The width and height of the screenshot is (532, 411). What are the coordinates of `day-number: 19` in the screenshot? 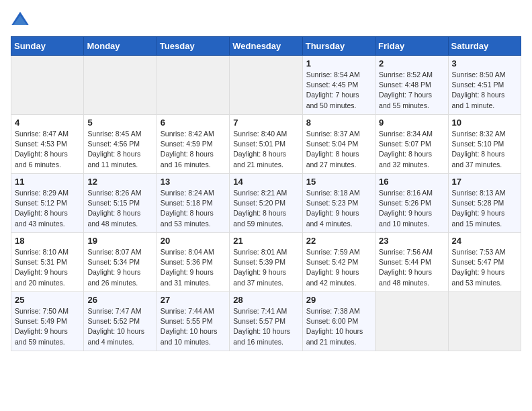 It's located at (120, 240).